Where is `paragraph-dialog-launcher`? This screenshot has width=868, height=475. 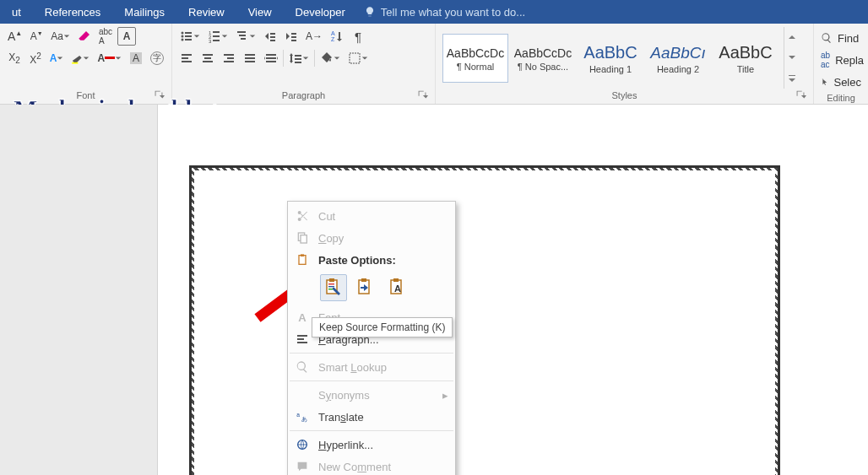 paragraph-dialog-launcher is located at coordinates (422, 94).